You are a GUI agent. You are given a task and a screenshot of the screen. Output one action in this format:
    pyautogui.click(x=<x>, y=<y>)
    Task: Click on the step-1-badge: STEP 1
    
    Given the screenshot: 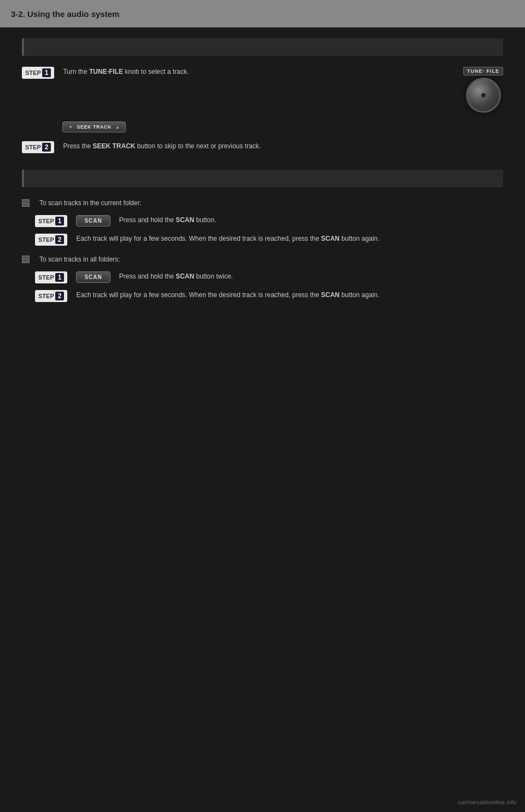 What is the action you would take?
    pyautogui.click(x=38, y=73)
    